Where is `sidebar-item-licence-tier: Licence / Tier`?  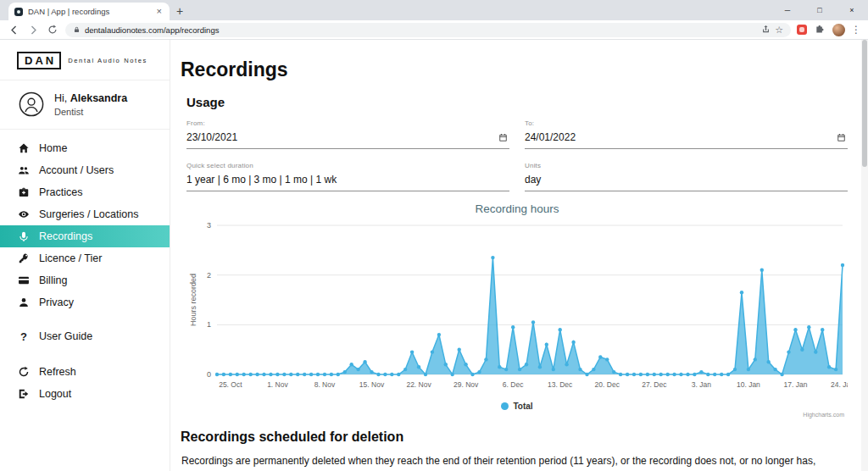 sidebar-item-licence-tier: Licence / Tier is located at coordinates (85, 258).